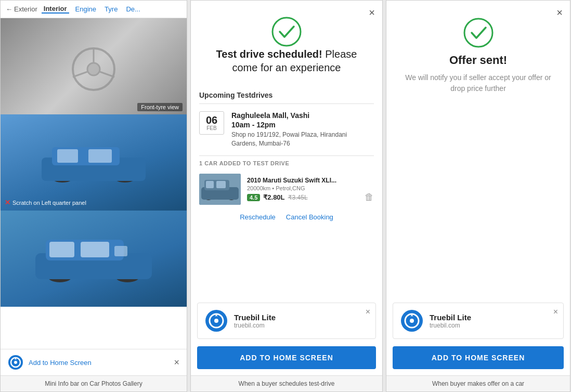 The height and width of the screenshot is (392, 571). Describe the element at coordinates (303, 130) in the screenshot. I see `drive-details: Raghuleela Mall, Vashi 10am - 12pm Shop …` at that location.